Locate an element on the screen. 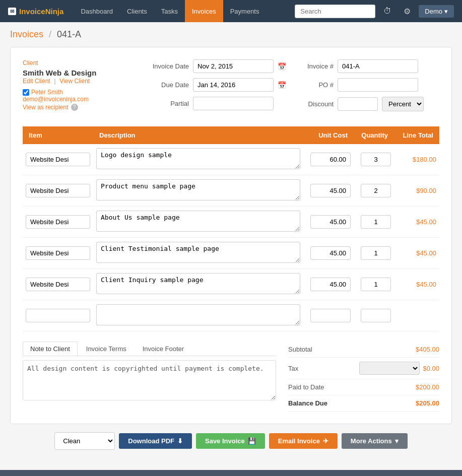 This screenshot has width=462, height=476. save-invoice-button: Save Invoice 💾 is located at coordinates (231, 441).